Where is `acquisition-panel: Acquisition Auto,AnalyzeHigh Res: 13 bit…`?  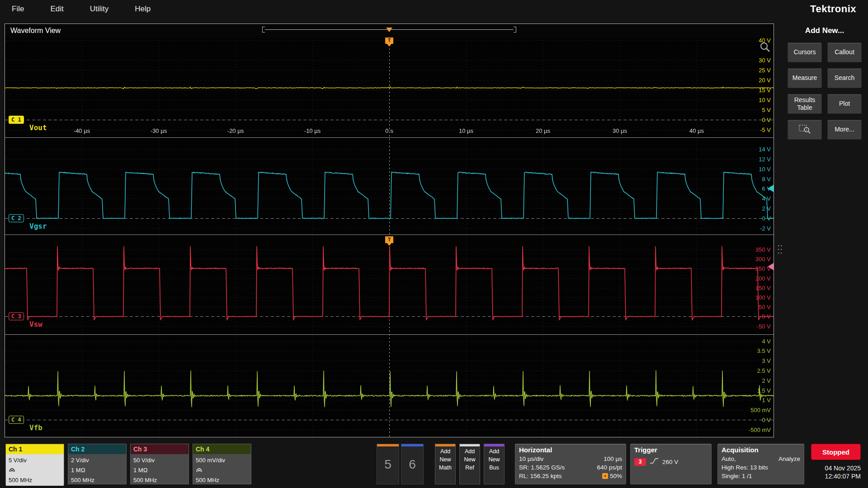 acquisition-panel: Acquisition Auto,AnalyzeHigh Res: 13 bit… is located at coordinates (761, 464).